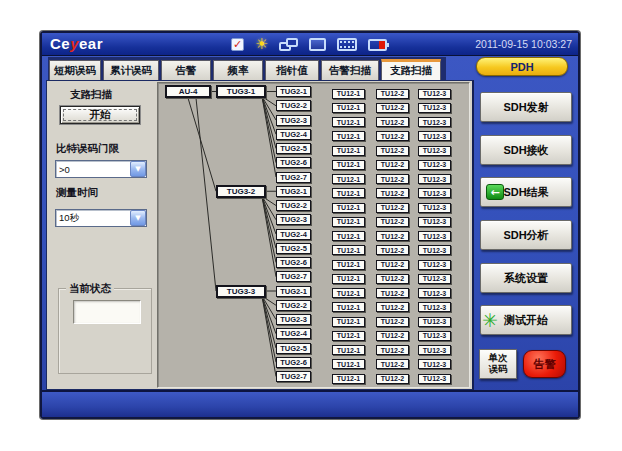  What do you see at coordinates (348, 293) in the screenshot?
I see `tree-node-tug3-3-tug2-1-tu12-1: TU12-1` at bounding box center [348, 293].